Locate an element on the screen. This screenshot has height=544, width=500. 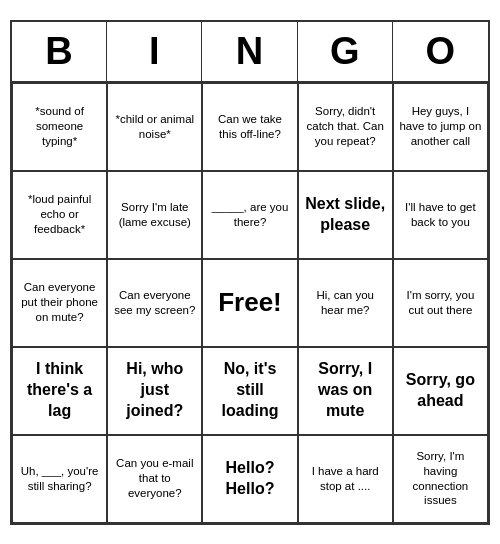
bingo-cell-22: Hello? Hello? is located at coordinates (250, 479).